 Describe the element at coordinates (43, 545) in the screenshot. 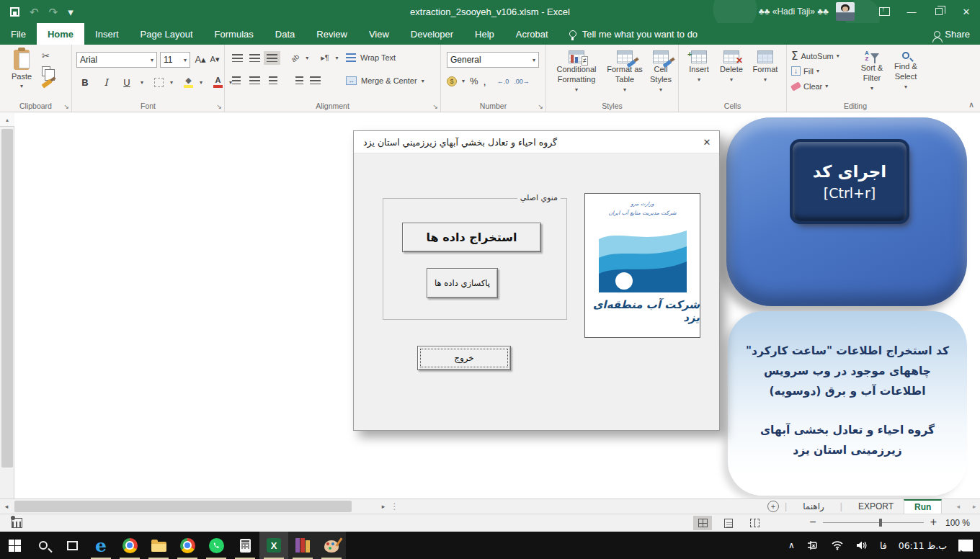

I see `taskbar-search-button` at that location.